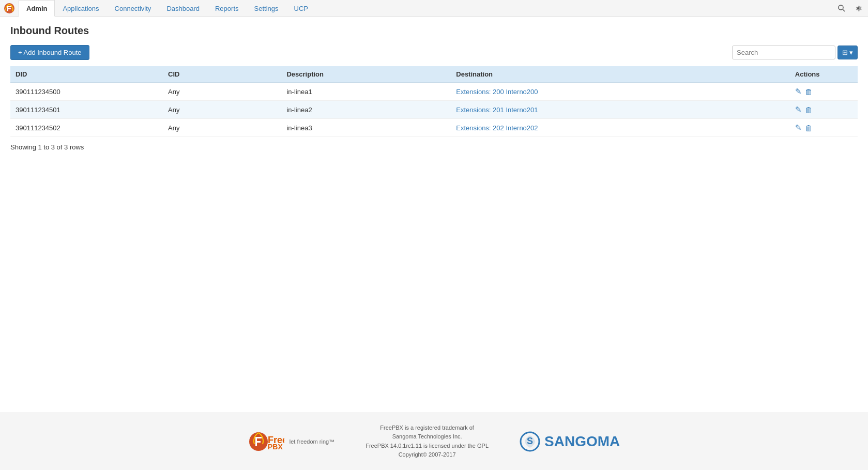 The width and height of the screenshot is (868, 470). What do you see at coordinates (312, 442) in the screenshot?
I see `footer-freepbx-tagline: let freedom ring™` at bounding box center [312, 442].